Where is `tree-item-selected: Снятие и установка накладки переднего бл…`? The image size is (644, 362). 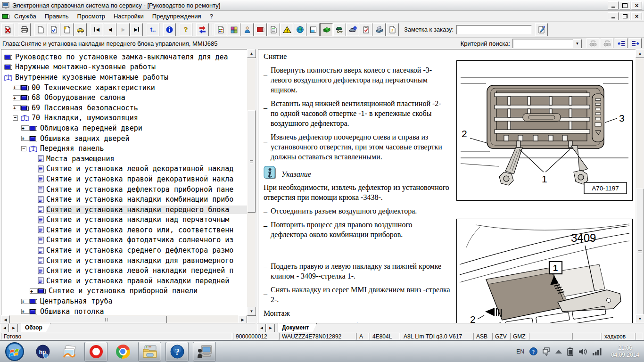
tree-item-selected: Снятие и установка накладки переднего бл… is located at coordinates (125, 210).